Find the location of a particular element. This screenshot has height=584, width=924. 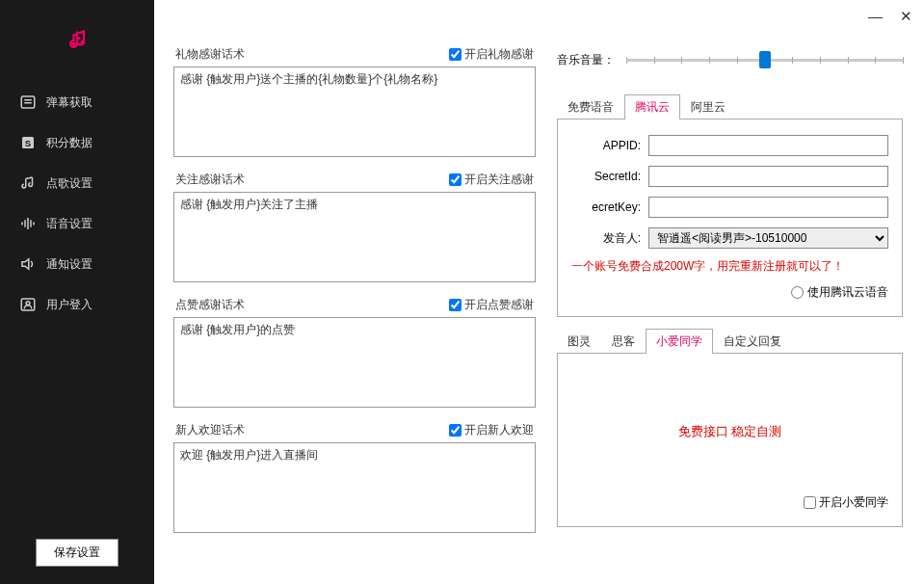

voice-label: 发音人: is located at coordinates (606, 239).